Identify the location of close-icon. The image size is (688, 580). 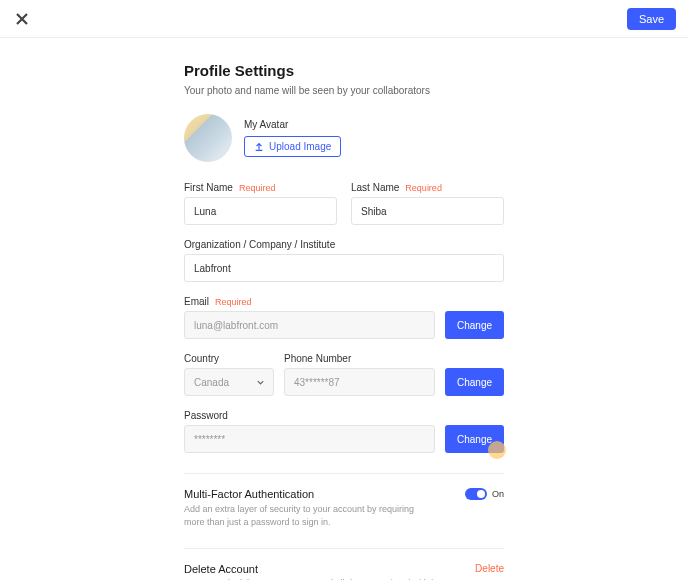
(22, 19).